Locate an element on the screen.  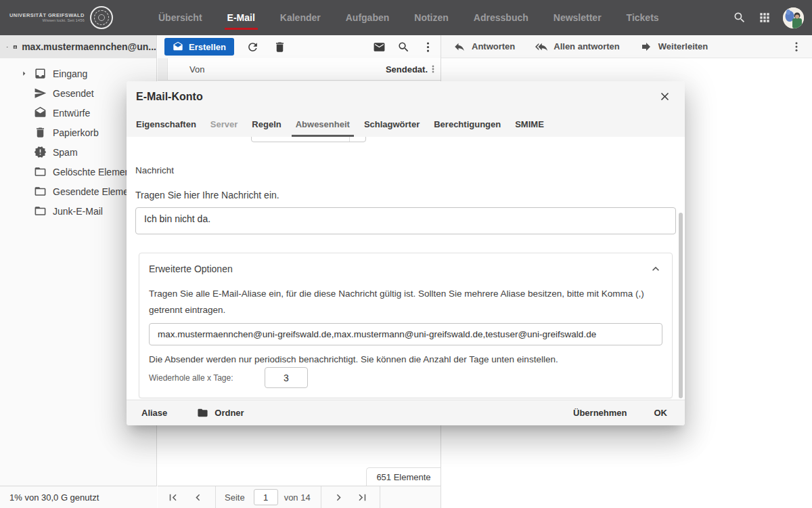
clipped-date-input is located at coordinates (309, 140).